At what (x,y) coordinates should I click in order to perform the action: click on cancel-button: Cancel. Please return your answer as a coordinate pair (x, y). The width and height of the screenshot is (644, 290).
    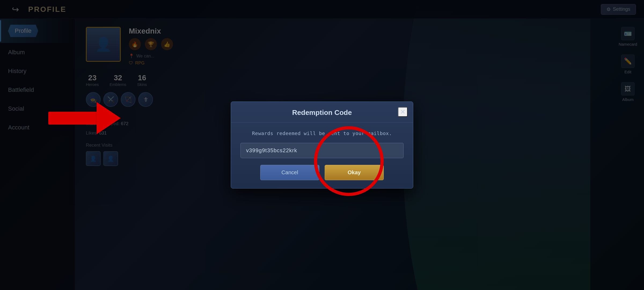
    Looking at the image, I should click on (290, 172).